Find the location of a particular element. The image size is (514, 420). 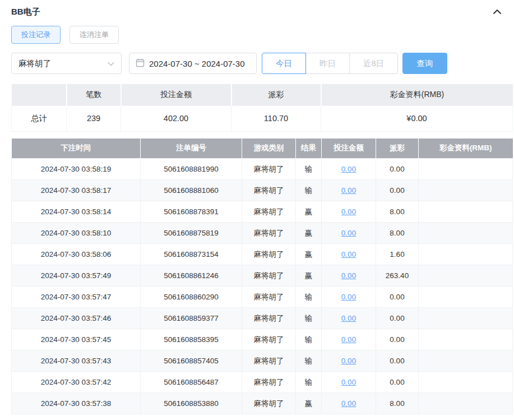

table-row: 2024-07-30 03:57:465061608859377麻将胡了输0.0… is located at coordinates (262, 319).